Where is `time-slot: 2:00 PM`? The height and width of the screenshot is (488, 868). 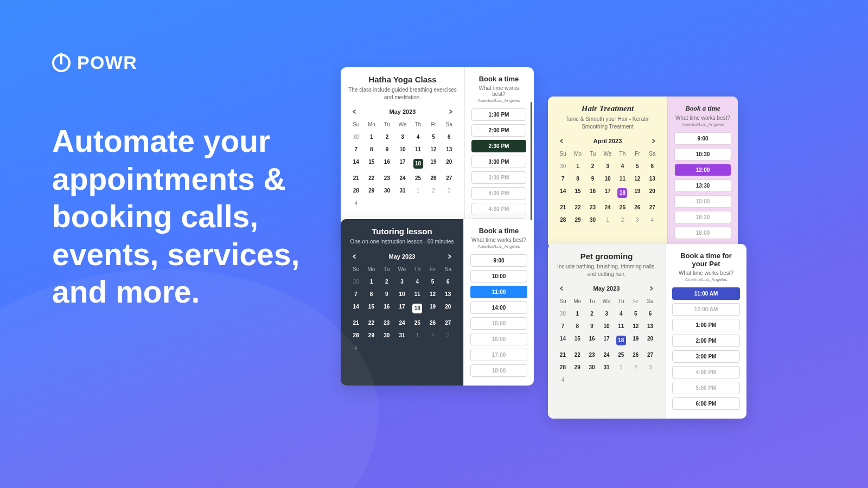 time-slot: 2:00 PM is located at coordinates (499, 130).